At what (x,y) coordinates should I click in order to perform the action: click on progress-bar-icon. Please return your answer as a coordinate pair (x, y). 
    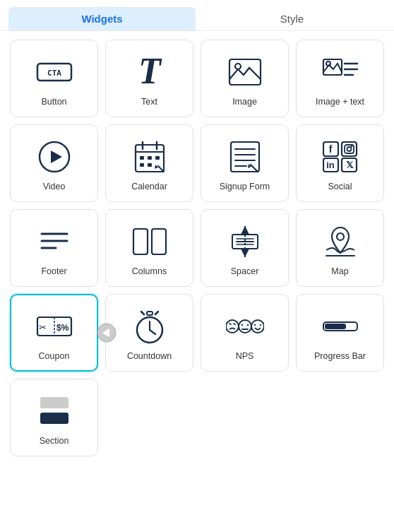
    Looking at the image, I should click on (340, 326).